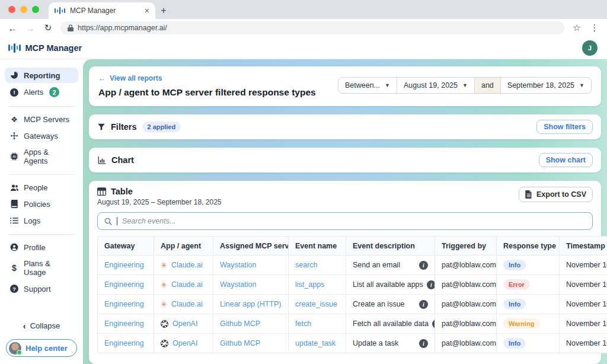 The width and height of the screenshot is (607, 364). I want to click on search-input: Search events..., so click(345, 221).